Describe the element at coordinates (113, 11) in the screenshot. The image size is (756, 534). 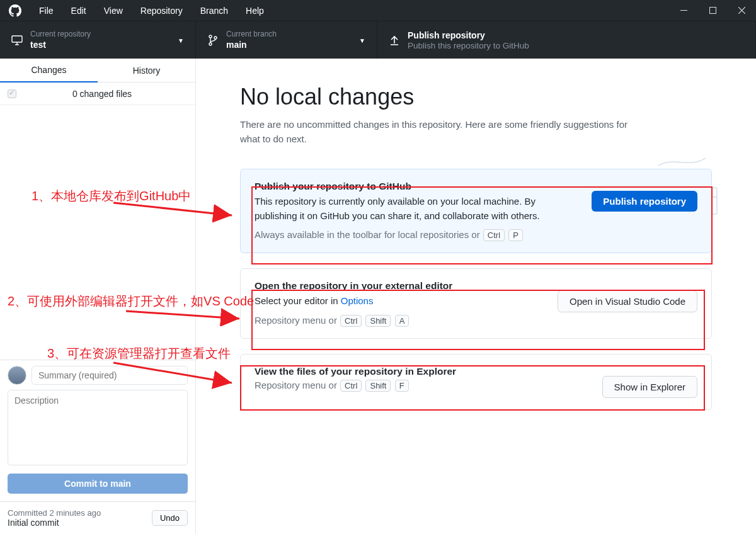
I see `menu-view: View` at that location.